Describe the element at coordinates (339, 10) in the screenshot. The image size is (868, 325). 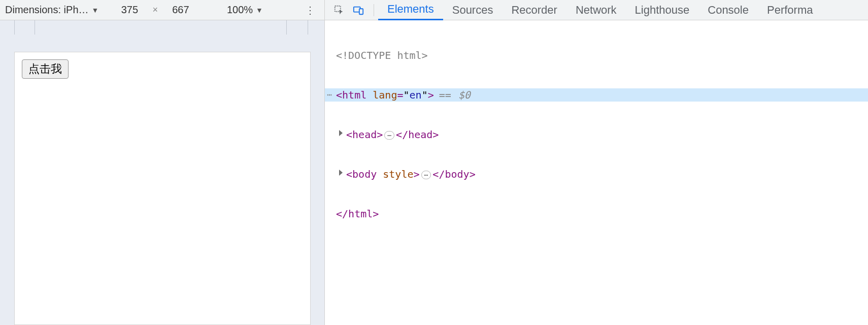
I see `inspect-element-button` at that location.